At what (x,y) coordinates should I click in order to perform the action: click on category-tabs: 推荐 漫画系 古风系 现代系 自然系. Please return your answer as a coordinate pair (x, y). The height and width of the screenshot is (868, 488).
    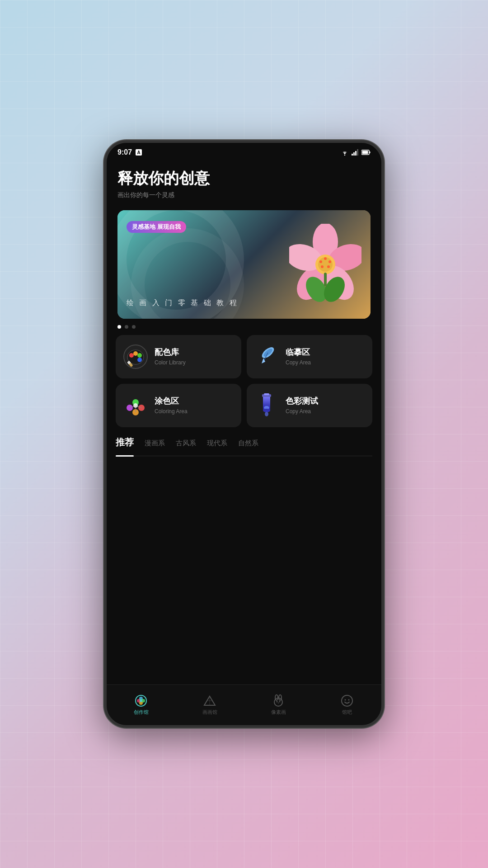
    Looking at the image, I should click on (244, 446).